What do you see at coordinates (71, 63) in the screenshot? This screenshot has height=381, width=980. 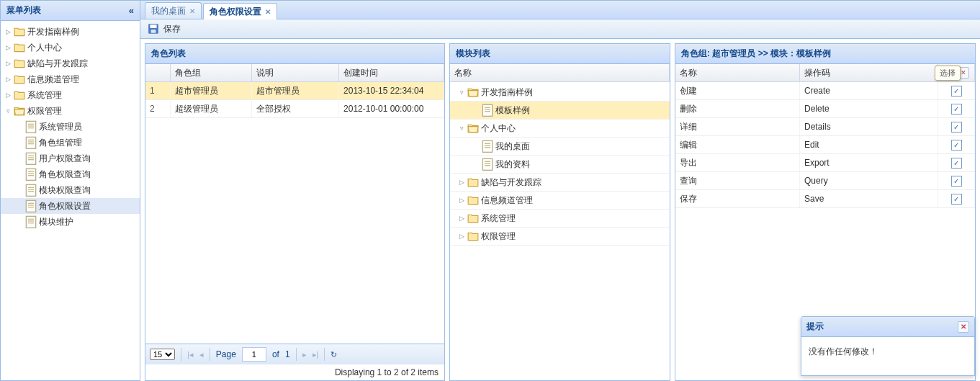 I see `tree-folder: ▷缺陷与开发跟踪` at bounding box center [71, 63].